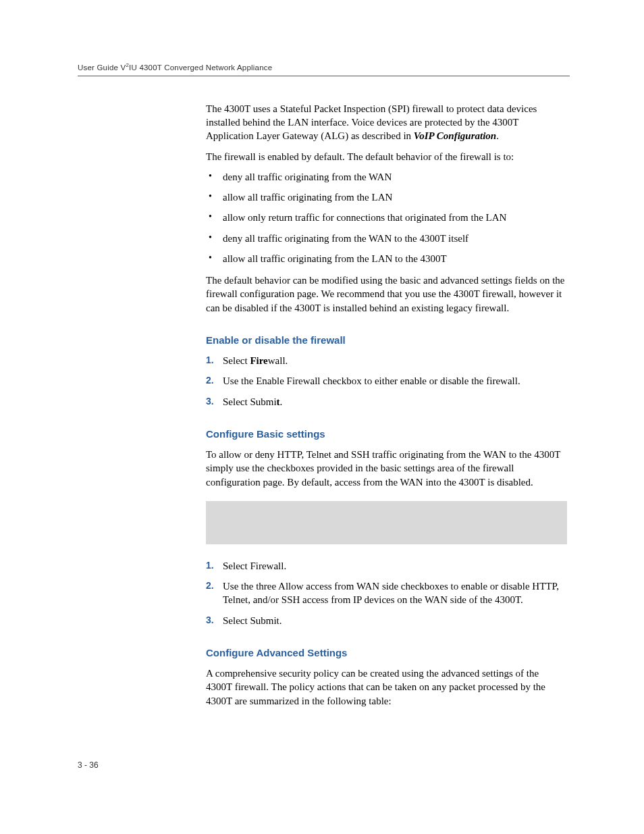 The image size is (644, 834). I want to click on list-item: allow only return traffic for connection…, so click(386, 217).